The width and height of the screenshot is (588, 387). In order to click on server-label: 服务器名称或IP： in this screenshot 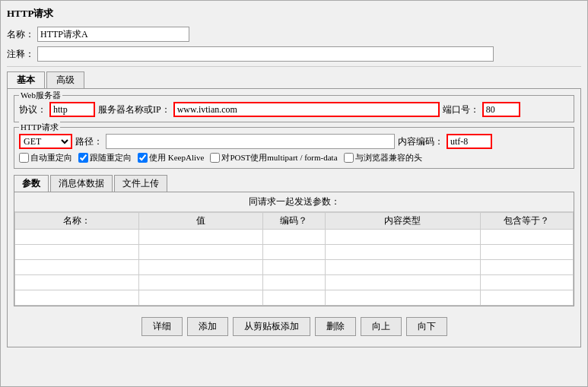, I will do `click(134, 109)`.